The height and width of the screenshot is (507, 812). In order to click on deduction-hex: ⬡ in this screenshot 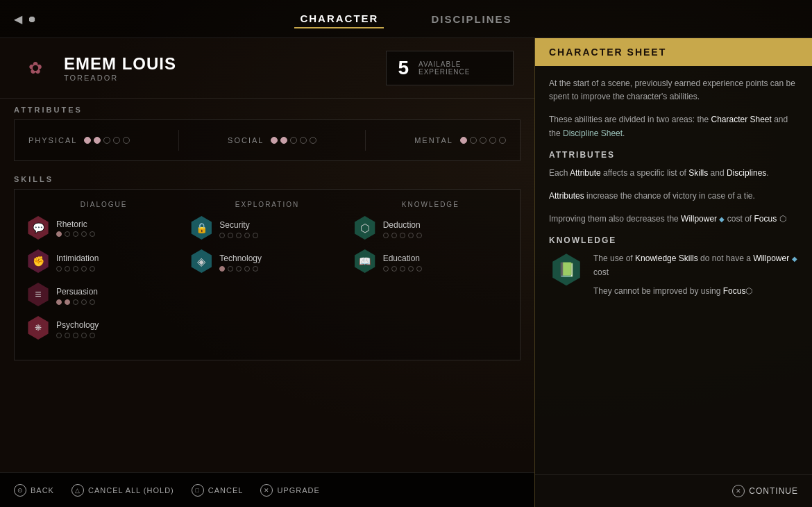, I will do `click(365, 228)`.